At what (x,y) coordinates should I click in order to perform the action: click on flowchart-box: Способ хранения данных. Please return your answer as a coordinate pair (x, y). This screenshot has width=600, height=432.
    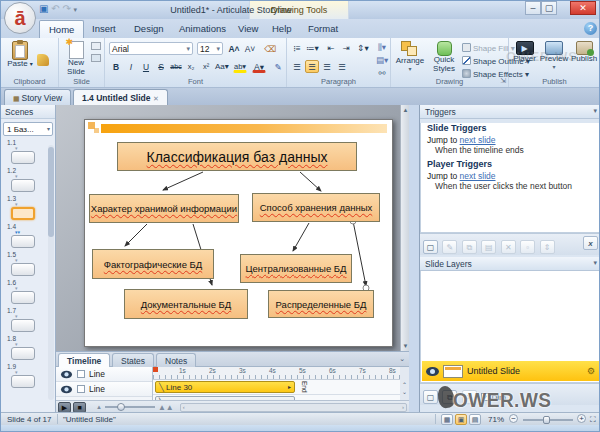
    Looking at the image, I should click on (316, 208).